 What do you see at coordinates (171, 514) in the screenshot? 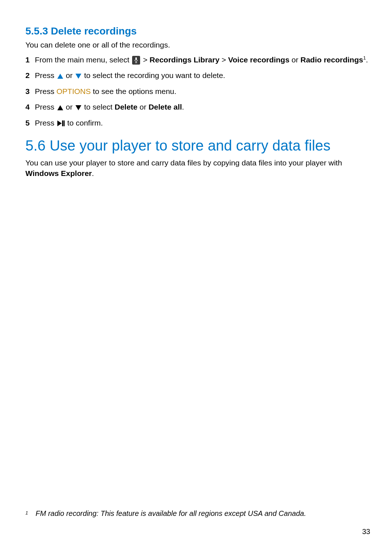
I see `footnote-text: FM radio recording: This feature is avai…` at bounding box center [171, 514].